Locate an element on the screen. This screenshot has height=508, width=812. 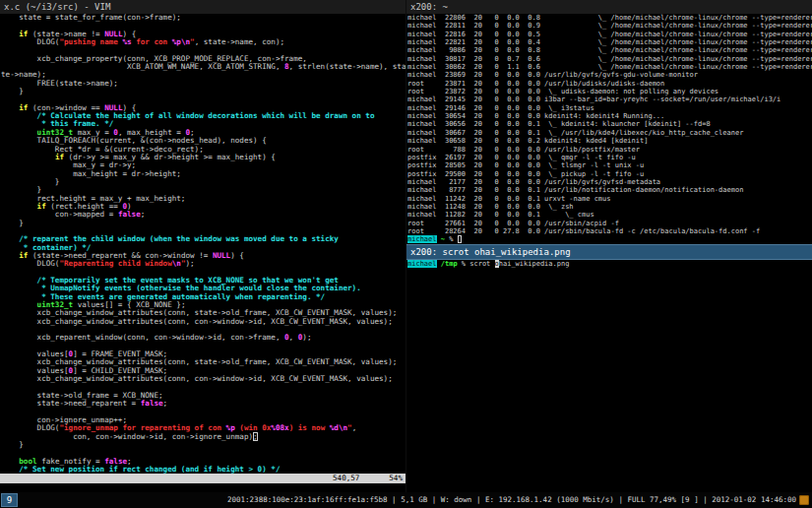
terminal-line: postfix 28505 20 0 0.0 0.0 \_ tlsmgr -l … is located at coordinates (610, 165).